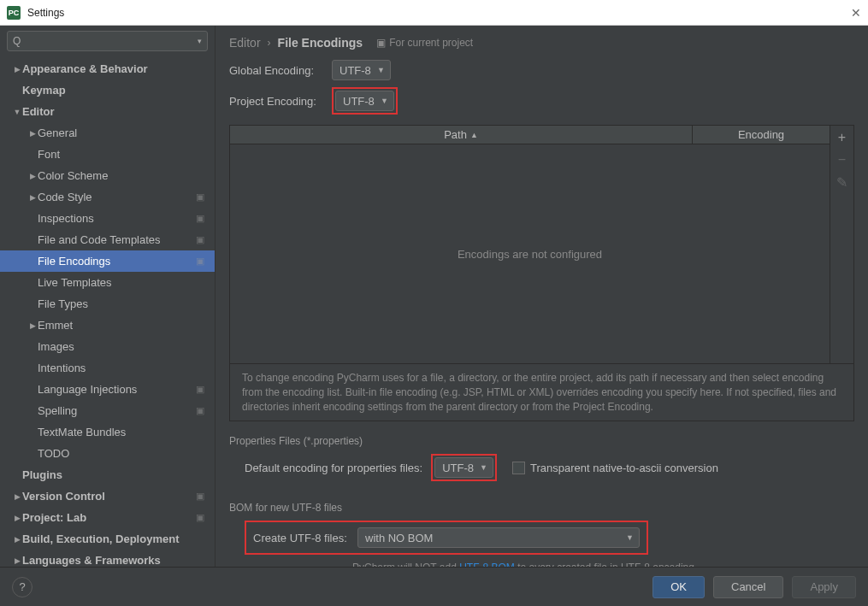 Image resolution: width=868 pixels, height=606 pixels. I want to click on tree-item-label: Images, so click(123, 347).